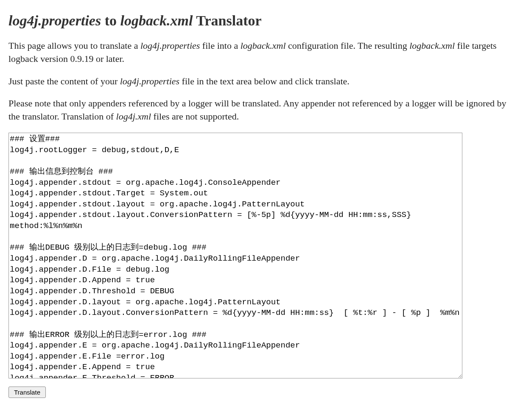 The image size is (526, 420). I want to click on intro-text: Please note that only appenders referenc…, so click(257, 110).